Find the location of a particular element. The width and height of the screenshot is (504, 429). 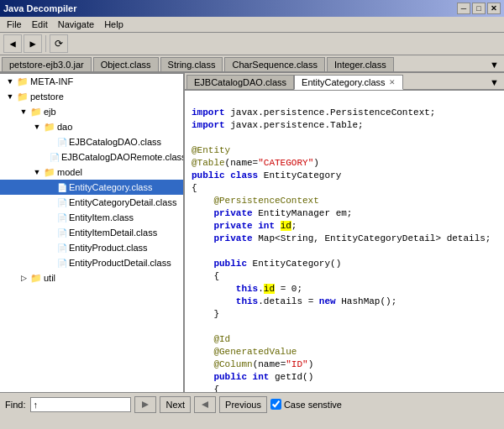

folder-icon-petstore: 📁 is located at coordinates (23, 97).